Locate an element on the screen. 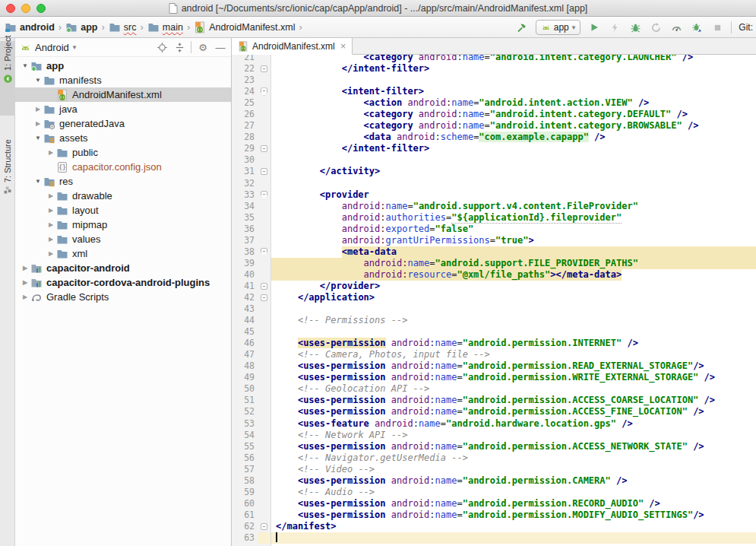 The width and height of the screenshot is (756, 546). collapse-all-icon is located at coordinates (179, 47).